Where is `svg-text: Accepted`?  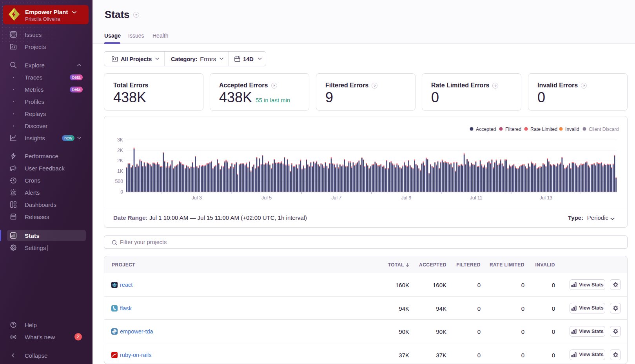
svg-text: Accepted is located at coordinates (486, 129).